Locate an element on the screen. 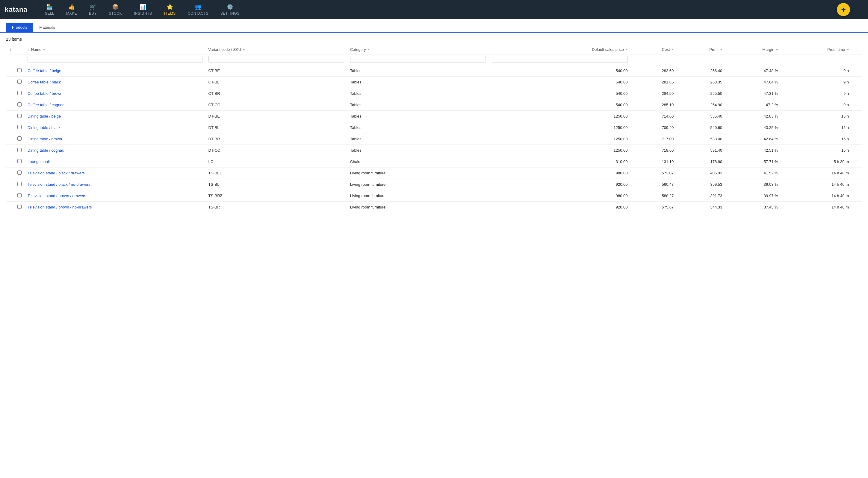 This screenshot has width=868, height=478. row-prod-time-5: 15 h is located at coordinates (816, 116).